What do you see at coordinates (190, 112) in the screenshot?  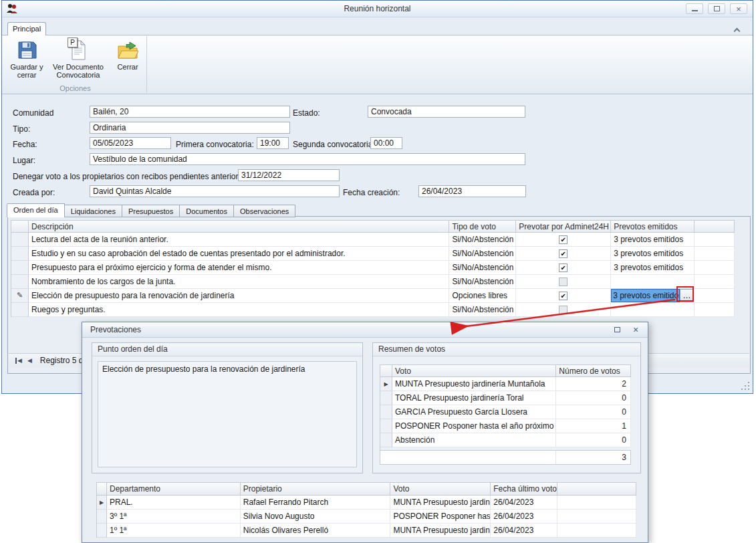 I see `comunidad-field: Bailén, 20` at bounding box center [190, 112].